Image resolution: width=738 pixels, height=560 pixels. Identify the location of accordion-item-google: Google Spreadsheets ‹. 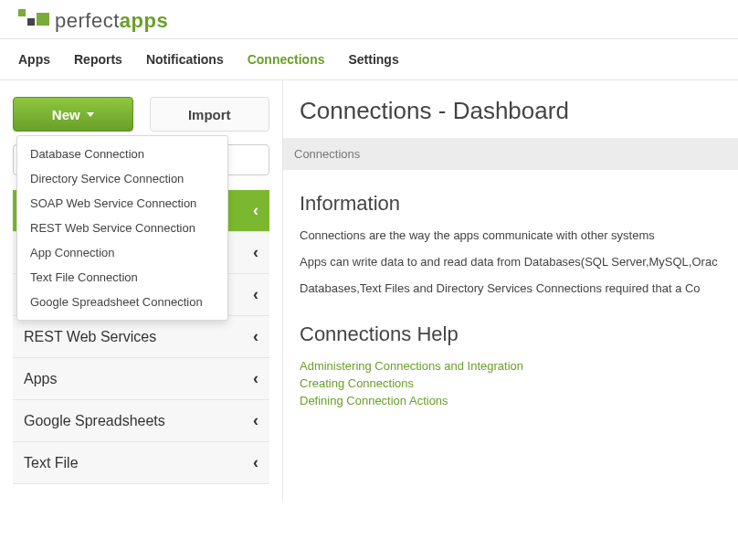
(141, 421).